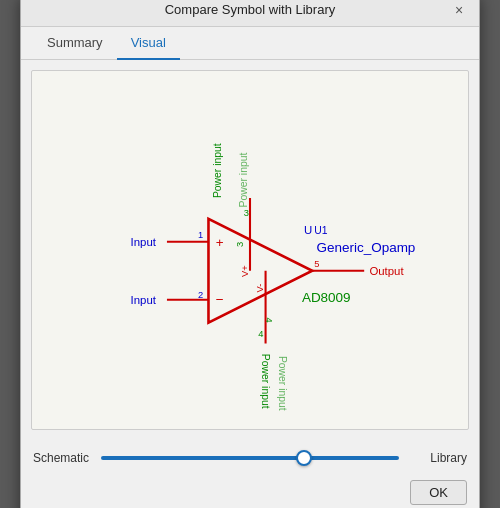 The width and height of the screenshot is (500, 508). Describe the element at coordinates (250, 44) in the screenshot. I see `tab-bar: Summary Visual` at that location.